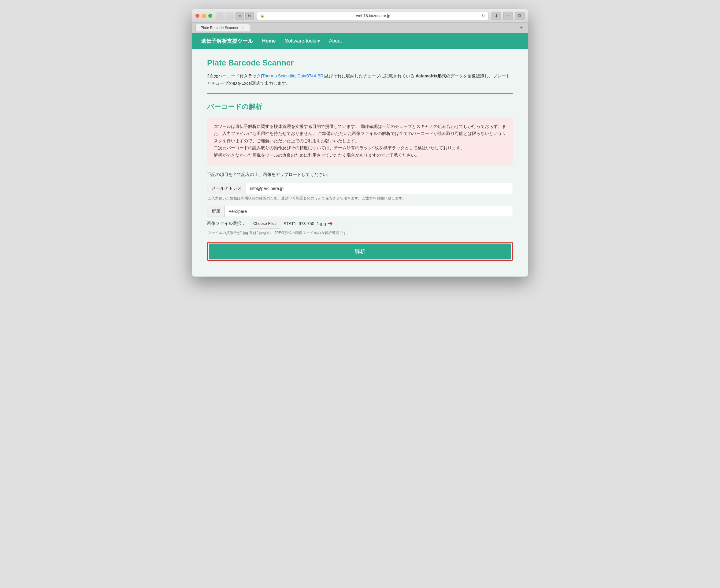 The image size is (720, 588). What do you see at coordinates (521, 28) in the screenshot?
I see `add-tab-icon: +` at bounding box center [521, 28].